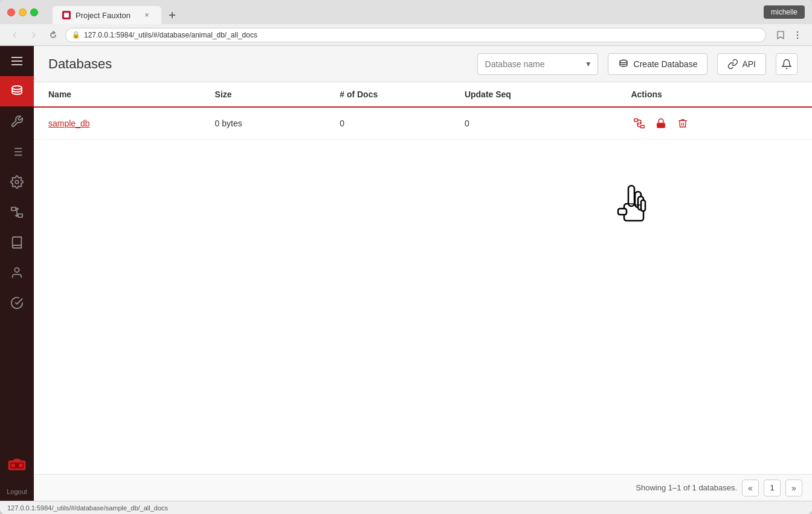 The width and height of the screenshot is (812, 514). What do you see at coordinates (794, 488) in the screenshot?
I see `next-page-button: »` at bounding box center [794, 488].